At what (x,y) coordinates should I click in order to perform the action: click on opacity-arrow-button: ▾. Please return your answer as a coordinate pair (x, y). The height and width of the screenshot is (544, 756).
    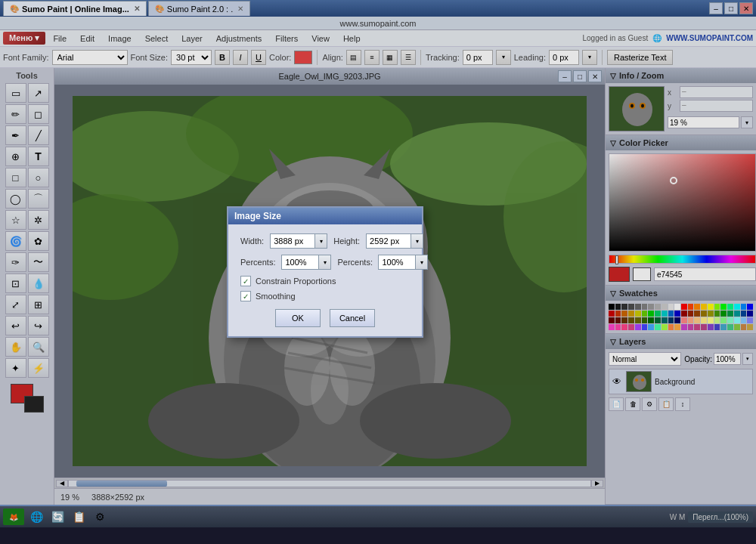
    Looking at the image, I should click on (748, 359).